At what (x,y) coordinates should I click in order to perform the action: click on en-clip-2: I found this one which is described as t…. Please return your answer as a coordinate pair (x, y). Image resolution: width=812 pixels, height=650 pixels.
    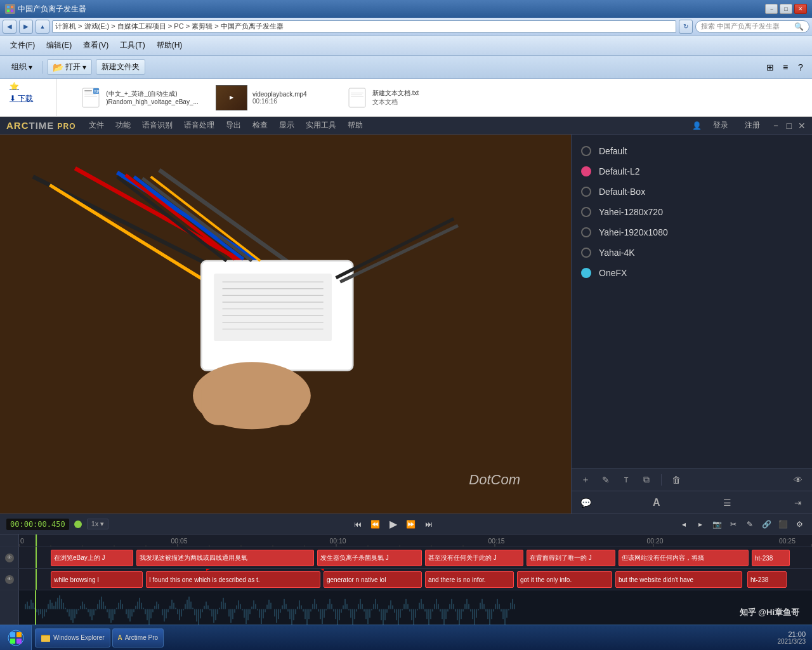
    Looking at the image, I should click on (233, 580).